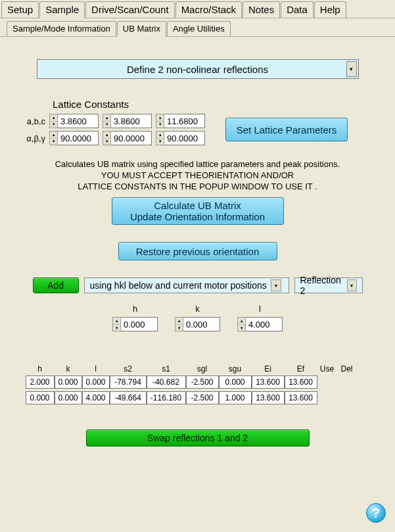  I want to click on tab-macro-stack: Macro/Stack, so click(209, 9).